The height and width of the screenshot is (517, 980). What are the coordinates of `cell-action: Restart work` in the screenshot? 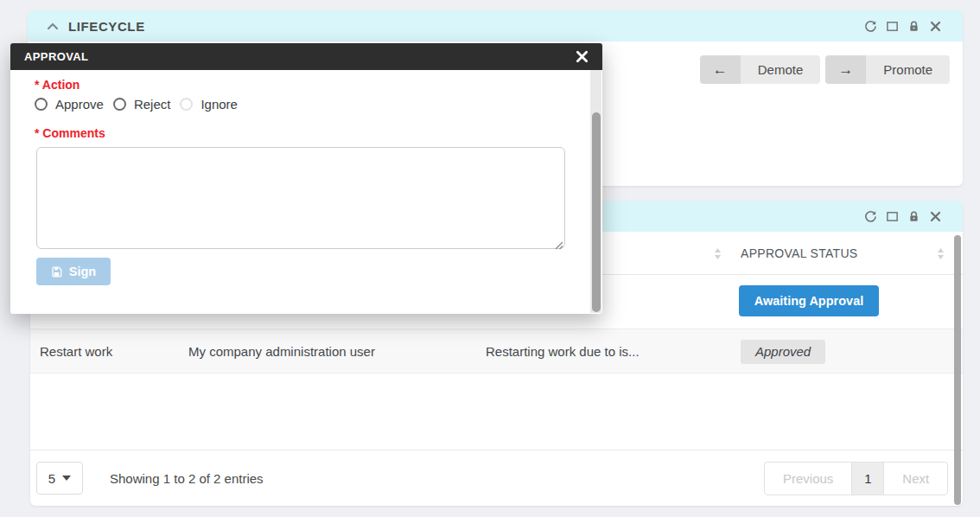 It's located at (76, 352).